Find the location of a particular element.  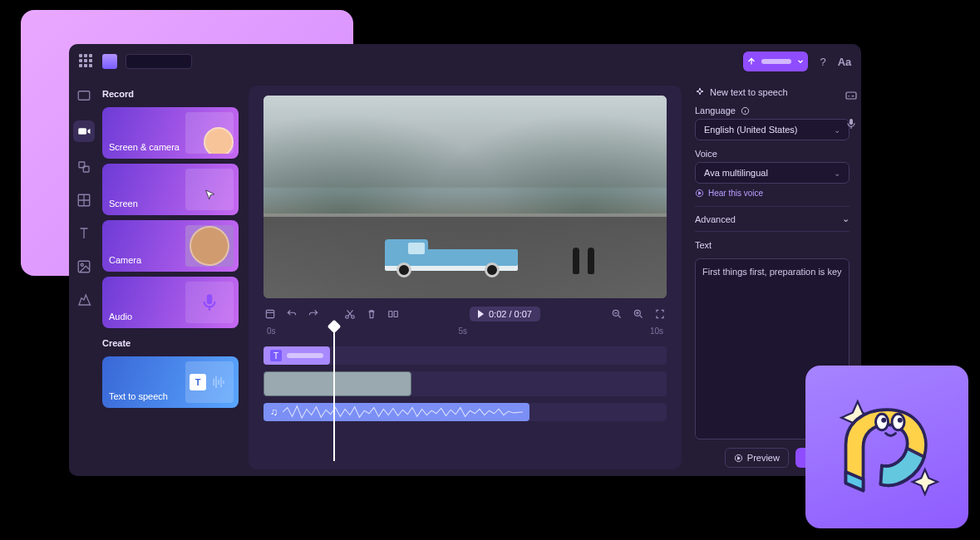

microphone-icon is located at coordinates (209, 302).